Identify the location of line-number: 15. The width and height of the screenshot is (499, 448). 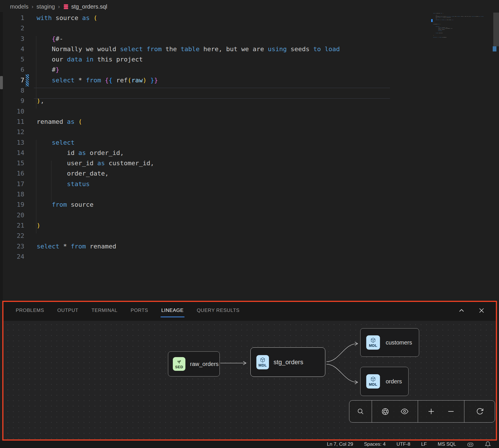
(12, 163).